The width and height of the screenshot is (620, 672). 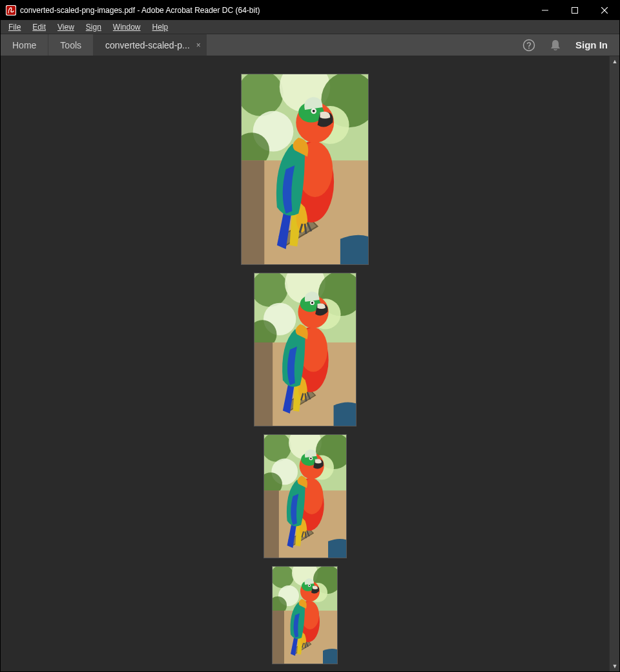 I want to click on tab-strip: Home Tools converted-scaled-p... × Sign …, so click(x=310, y=45).